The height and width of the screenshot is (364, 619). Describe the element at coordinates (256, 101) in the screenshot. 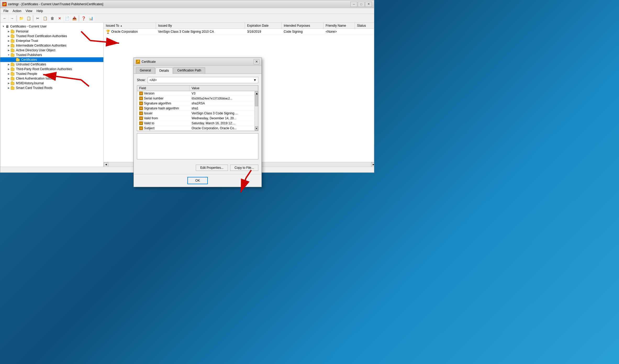

I see `scroll-thumb` at that location.